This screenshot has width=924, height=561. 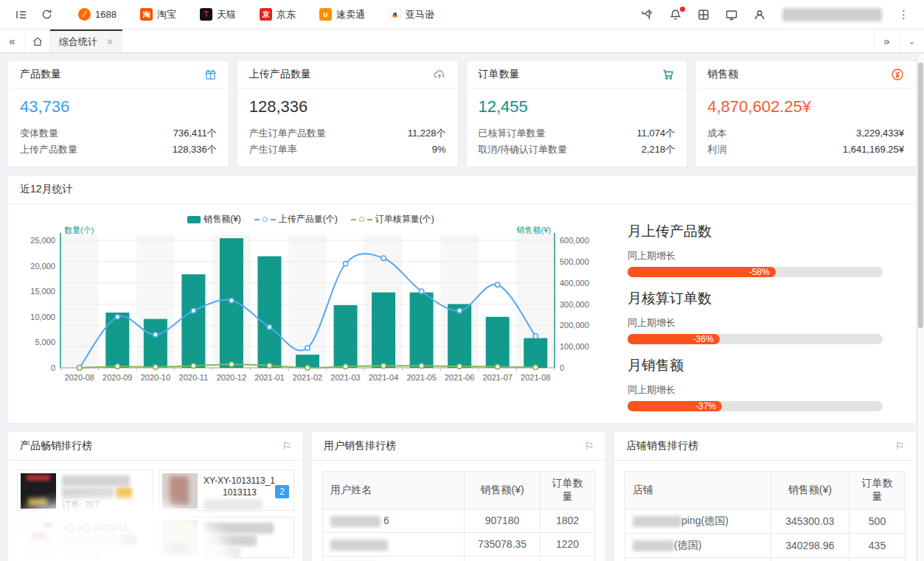 I want to click on monitor-icon, so click(x=732, y=15).